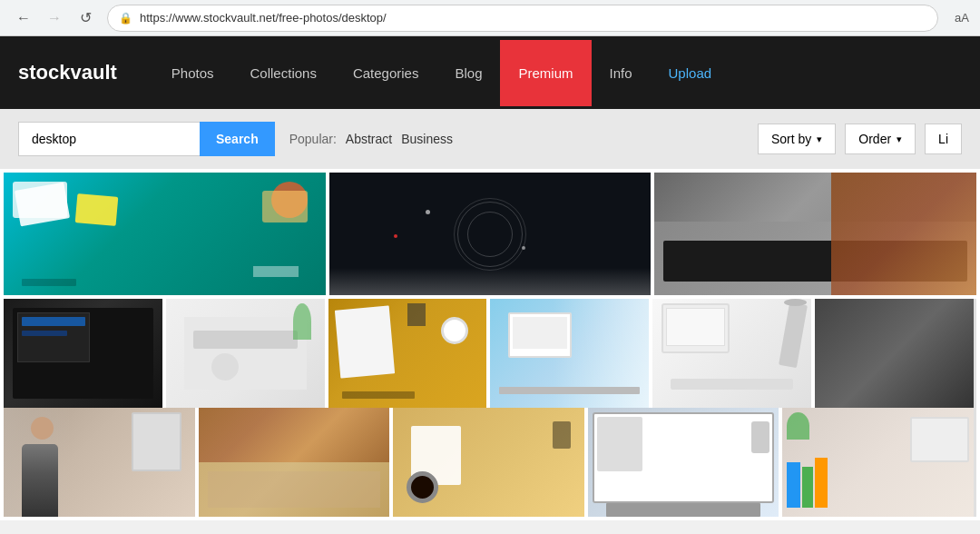  I want to click on aa-button: aA, so click(962, 18).